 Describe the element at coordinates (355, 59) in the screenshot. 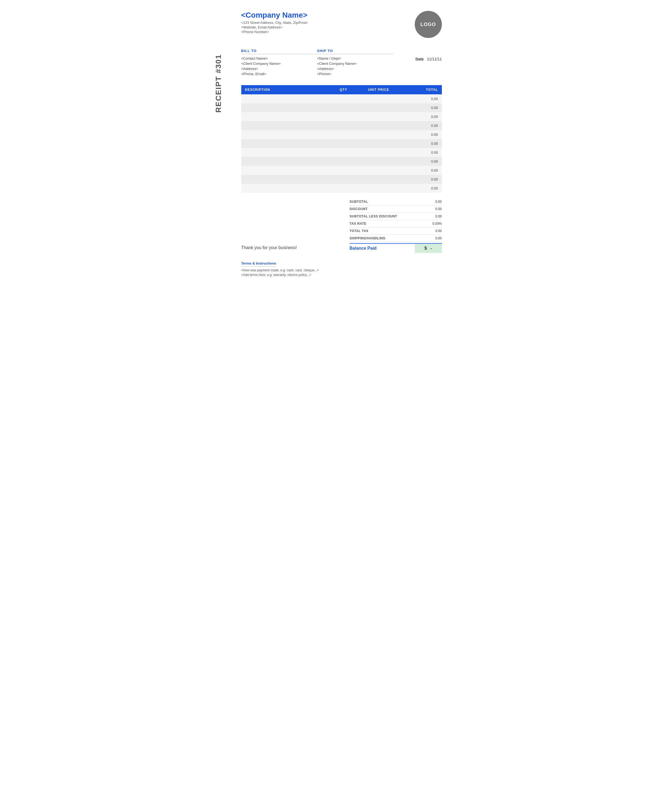

I see `ship-name-dept: <Name / Dept>` at that location.